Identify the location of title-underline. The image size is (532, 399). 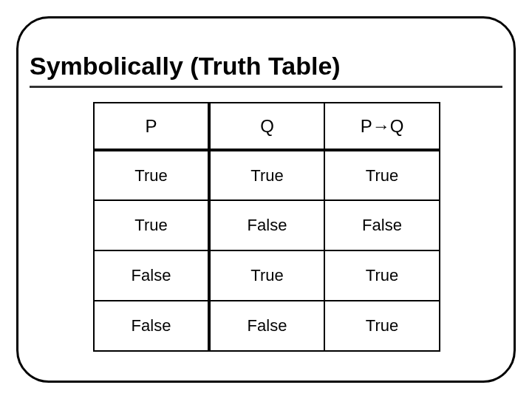
(266, 87).